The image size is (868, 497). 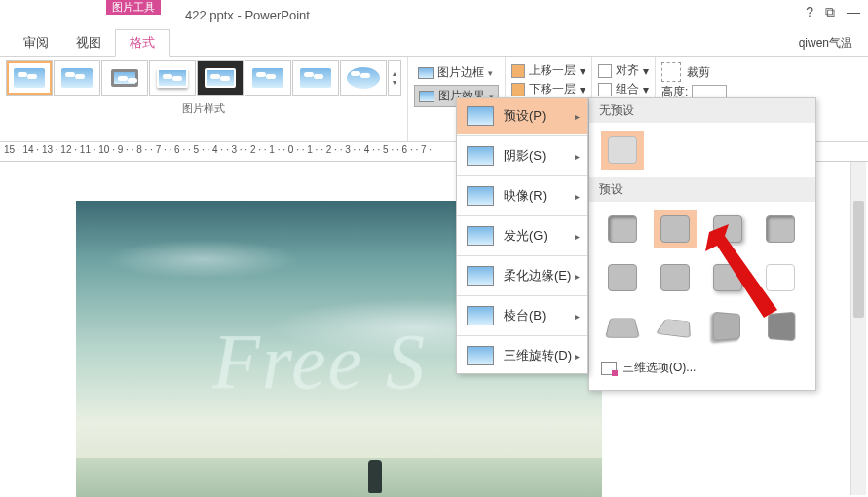 I want to click on picture-border-label: 图片边框, so click(x=461, y=72).